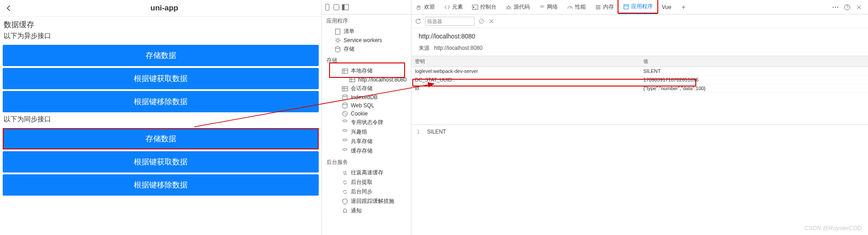 The height and width of the screenshot is (235, 868). What do you see at coordinates (847, 7) in the screenshot?
I see `help-icon` at bounding box center [847, 7].